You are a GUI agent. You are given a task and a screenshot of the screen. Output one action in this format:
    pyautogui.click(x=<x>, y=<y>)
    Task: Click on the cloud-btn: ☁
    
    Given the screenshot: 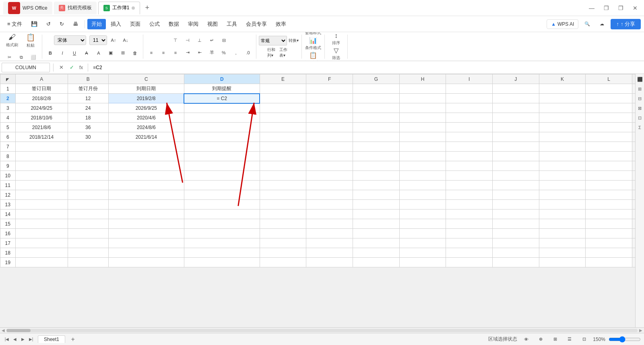 What is the action you would take?
    pyautogui.click(x=602, y=24)
    